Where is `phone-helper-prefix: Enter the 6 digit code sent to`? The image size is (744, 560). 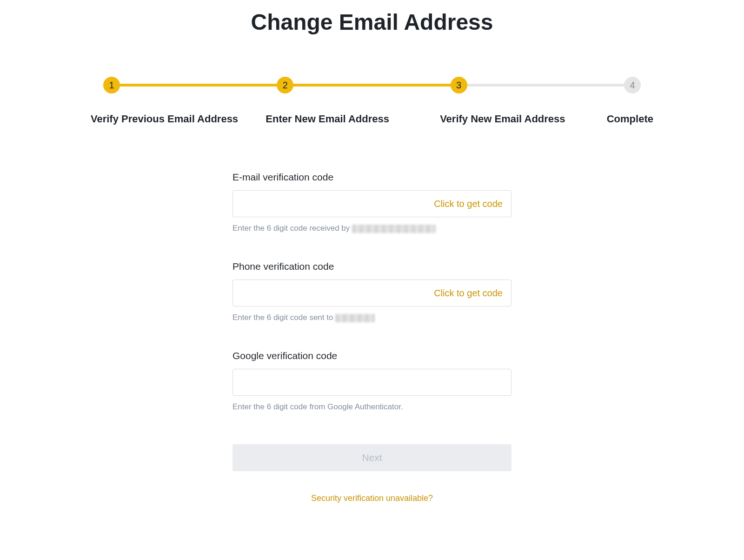 phone-helper-prefix: Enter the 6 digit code sent to is located at coordinates (284, 317).